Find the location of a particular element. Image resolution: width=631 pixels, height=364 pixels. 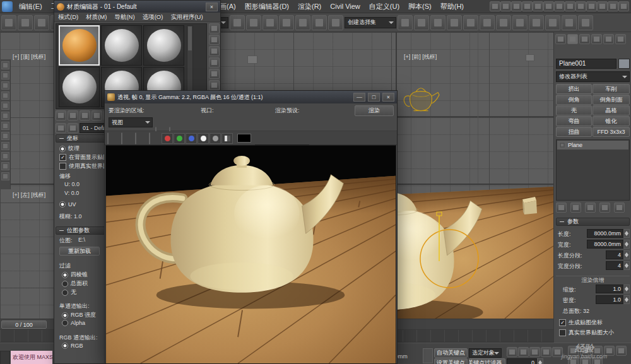

real-world-map-size-checkbox: 真实世界贴图大小 is located at coordinates (587, 333).